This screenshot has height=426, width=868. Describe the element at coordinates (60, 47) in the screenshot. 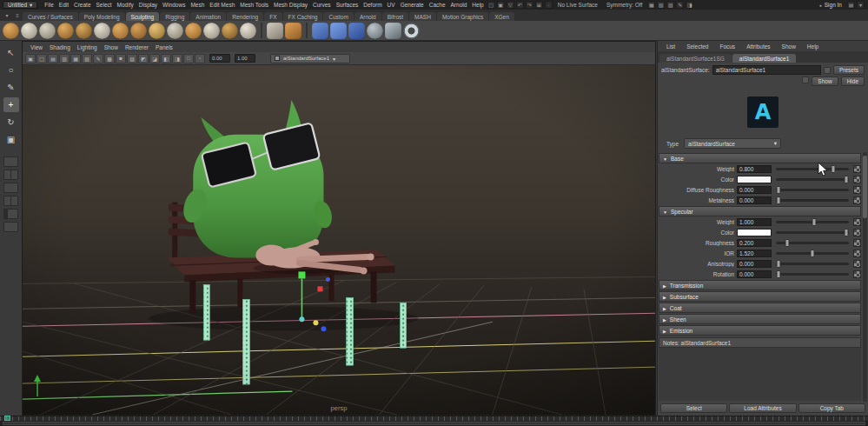

I see `panel-menu-item: Shading` at that location.